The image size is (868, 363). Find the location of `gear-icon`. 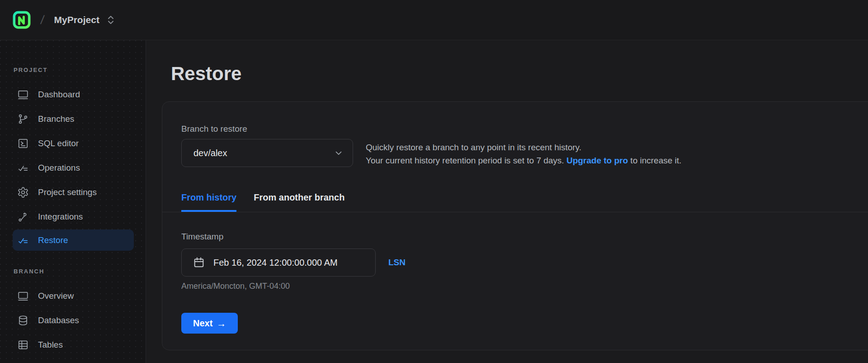

gear-icon is located at coordinates (23, 192).